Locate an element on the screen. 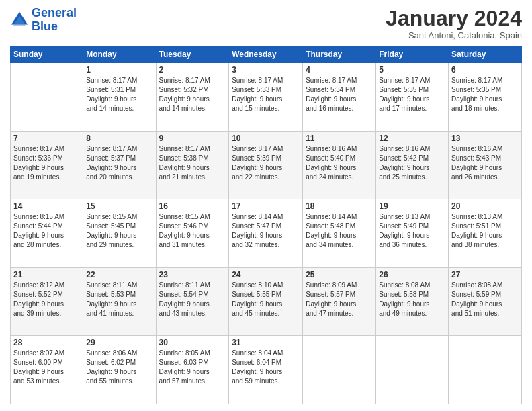  day-number: 16 is located at coordinates (193, 206).